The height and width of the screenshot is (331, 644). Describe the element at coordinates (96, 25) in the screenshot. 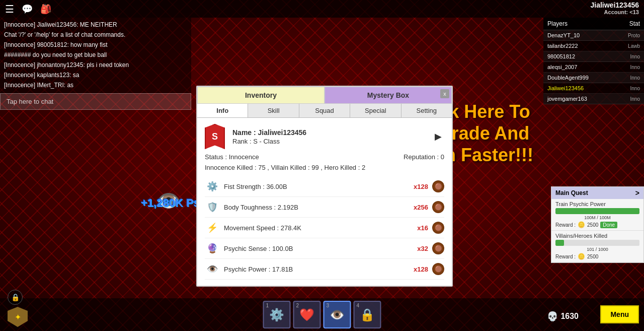

I see `chat-message: [Innocence] Jialiwei123456: ME NEITHER` at that location.